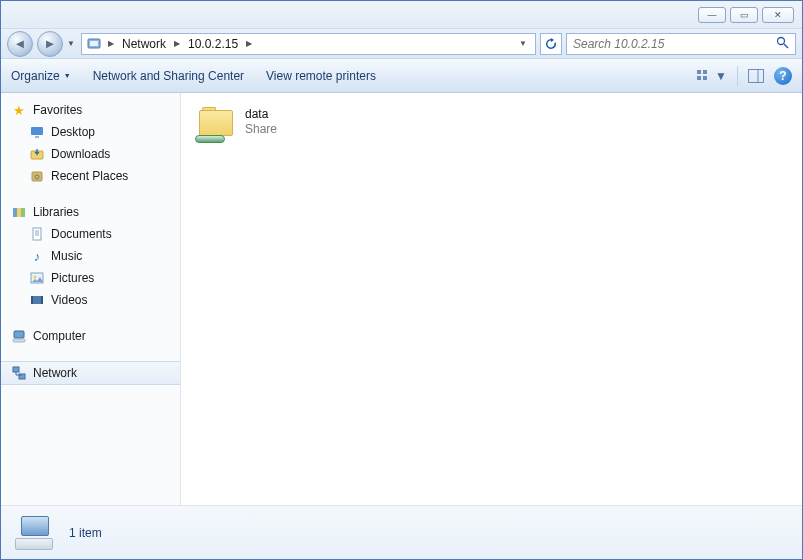  What do you see at coordinates (37, 132) in the screenshot?
I see `desktop-icon` at bounding box center [37, 132].